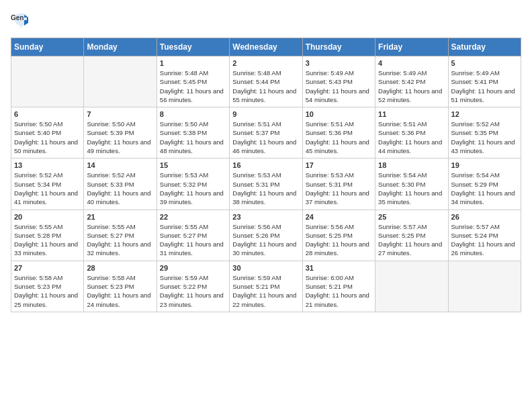 The width and height of the screenshot is (532, 411). What do you see at coordinates (266, 268) in the screenshot?
I see `day-number: 30` at bounding box center [266, 268].